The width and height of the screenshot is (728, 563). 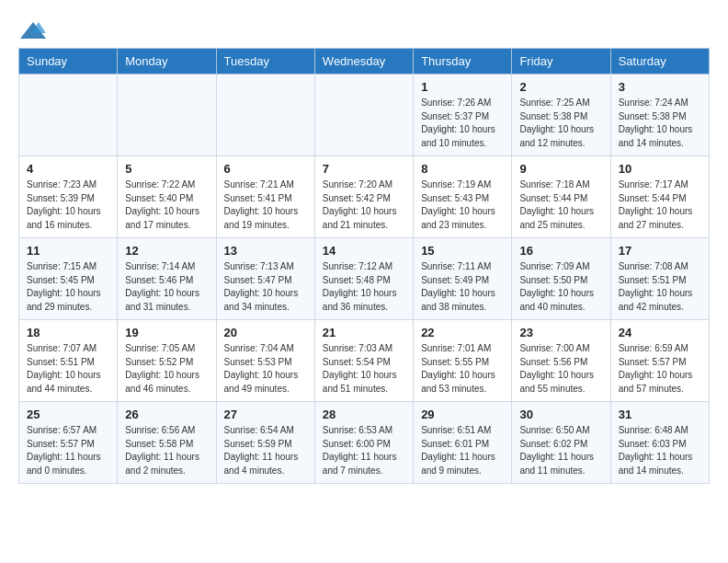 I want to click on day-cell: 31Sunrise: 6:48 AM Sunset: 6:03 PM Dayli…, so click(x=660, y=443).